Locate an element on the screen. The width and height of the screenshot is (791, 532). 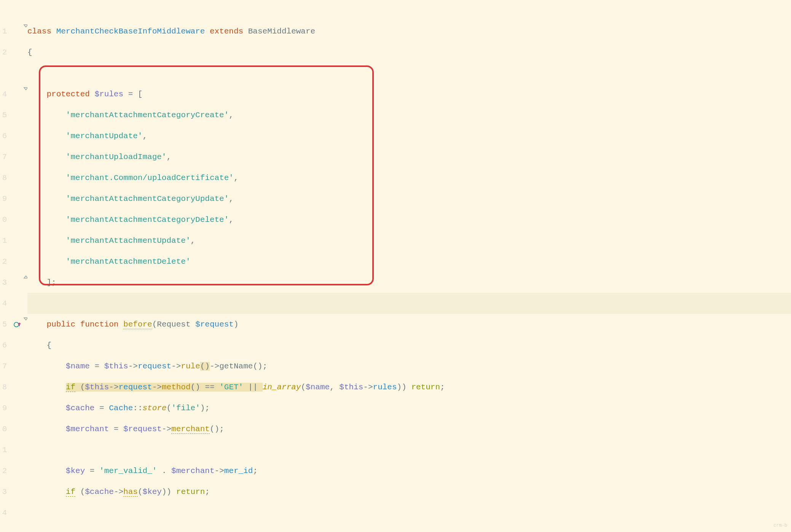
code-line: 'merchantUploadImage', is located at coordinates (409, 157).